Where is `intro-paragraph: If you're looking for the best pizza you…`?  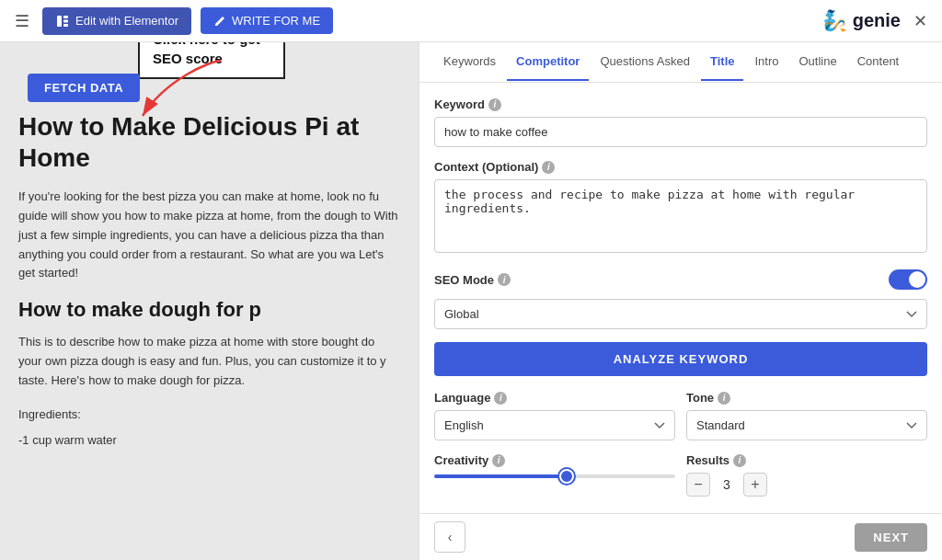 intro-paragraph: If you're looking for the best pizza you… is located at coordinates (210, 235).